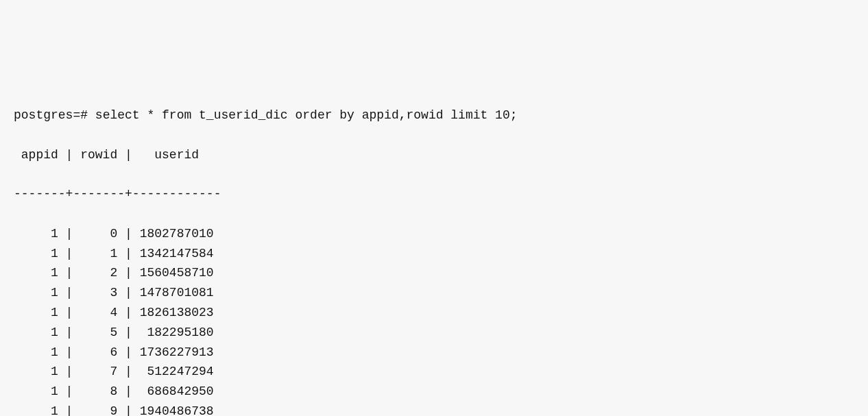 The width and height of the screenshot is (868, 416). What do you see at coordinates (434, 333) in the screenshot?
I see `q1-row: 1 | 5 | 182295180` at bounding box center [434, 333].